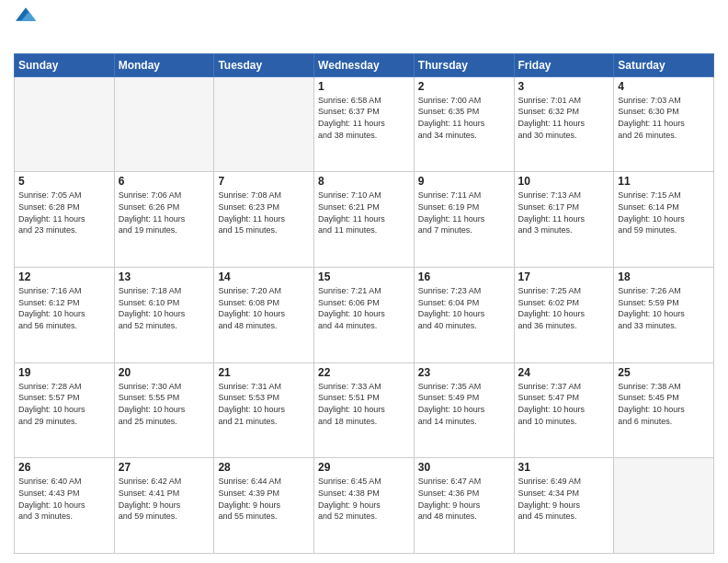 This screenshot has height=563, width=728. What do you see at coordinates (264, 499) in the screenshot?
I see `day-info: Sunrise: 6:44 AM Sunset: 4:39 PM Dayligh…` at bounding box center [264, 499].